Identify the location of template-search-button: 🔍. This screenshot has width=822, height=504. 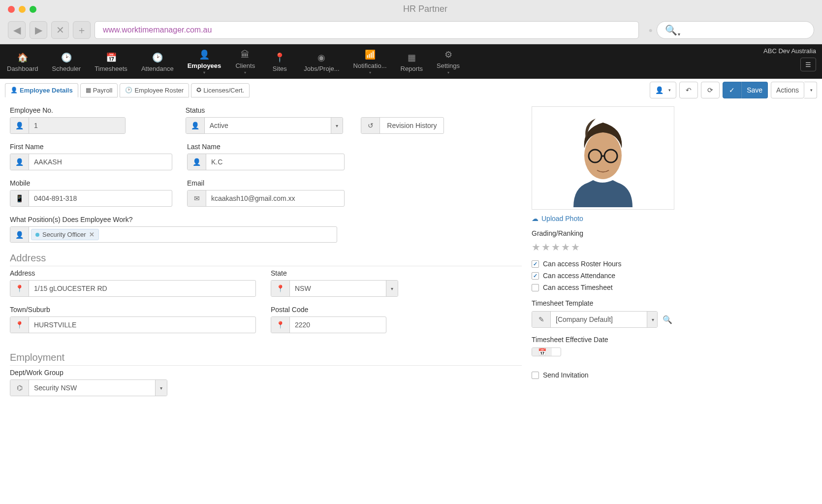
(667, 319).